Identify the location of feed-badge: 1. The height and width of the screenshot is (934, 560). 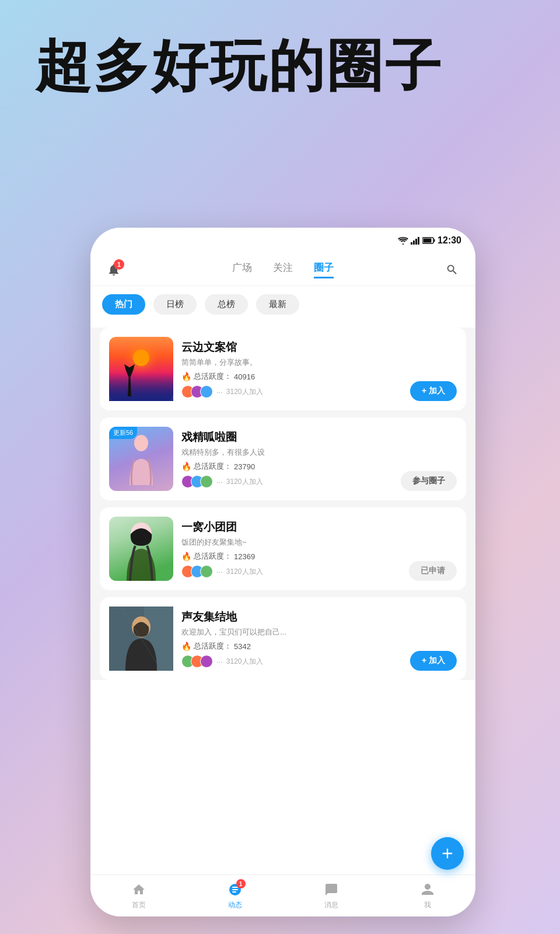
(241, 884).